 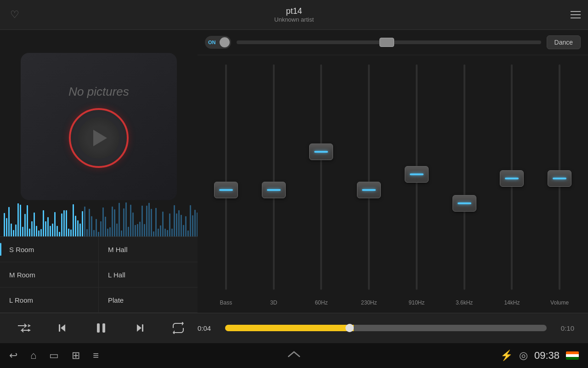 I want to click on progress-thumb, so click(x=350, y=328).